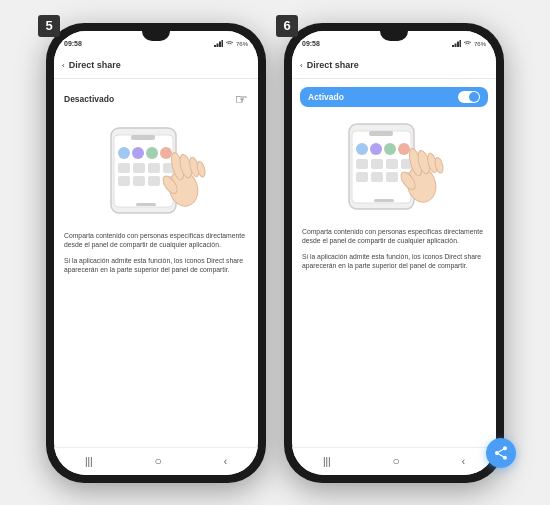  Describe the element at coordinates (156, 99) in the screenshot. I see `toggle-row: Desactivado☞` at that location.